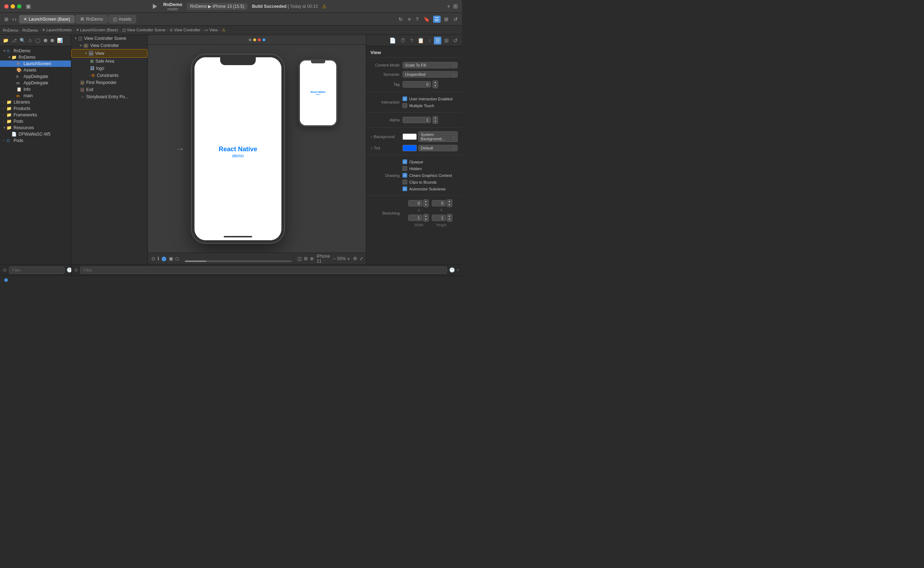 Image resolution: width=924 pixels, height=568 pixels. What do you see at coordinates (405, 162) in the screenshot?
I see `opaque-checkbox` at bounding box center [405, 162].